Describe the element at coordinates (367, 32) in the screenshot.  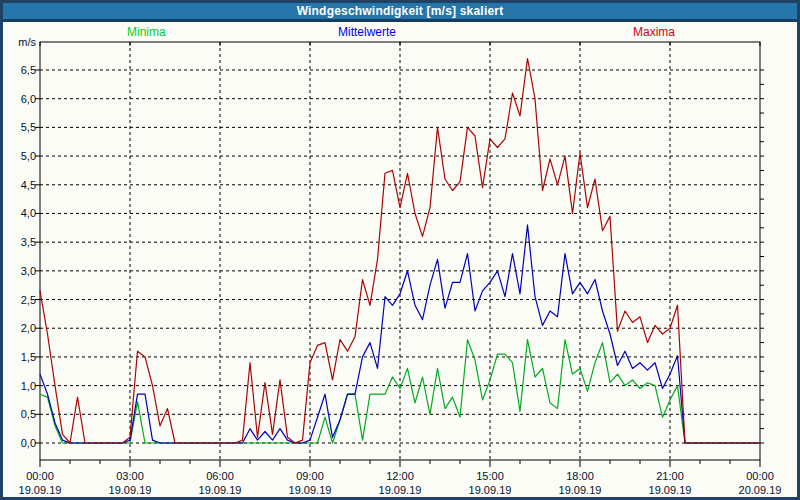
I see `legend-mittelwerte-label: Mittelwerte` at that location.